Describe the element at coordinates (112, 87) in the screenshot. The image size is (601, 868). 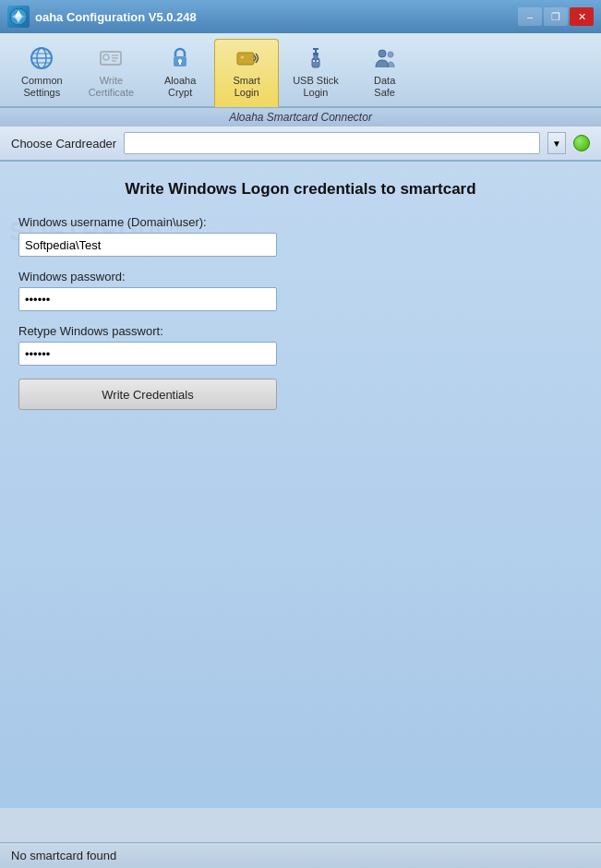
I see `tab-write-certificate-label: WriteCertificate` at that location.